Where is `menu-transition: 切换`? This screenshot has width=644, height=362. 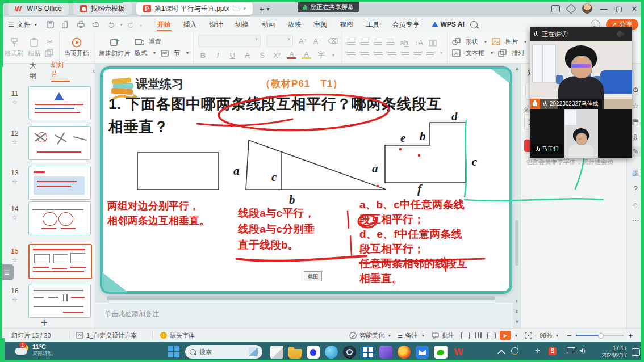 menu-transition: 切换 is located at coordinates (242, 24).